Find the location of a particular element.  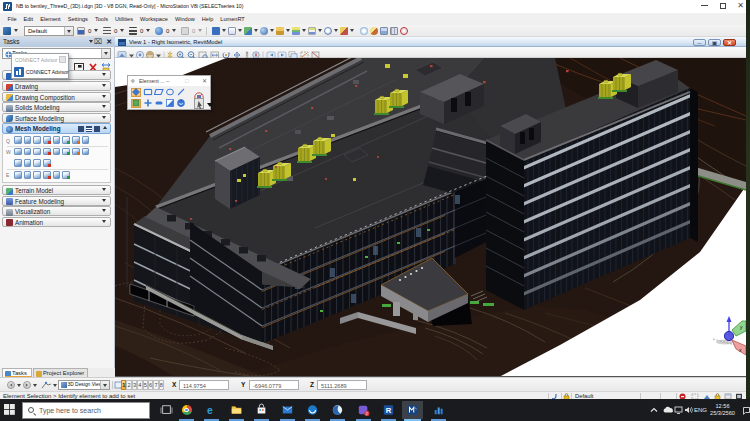

expand-arrow-icon is located at coordinates (210, 105).